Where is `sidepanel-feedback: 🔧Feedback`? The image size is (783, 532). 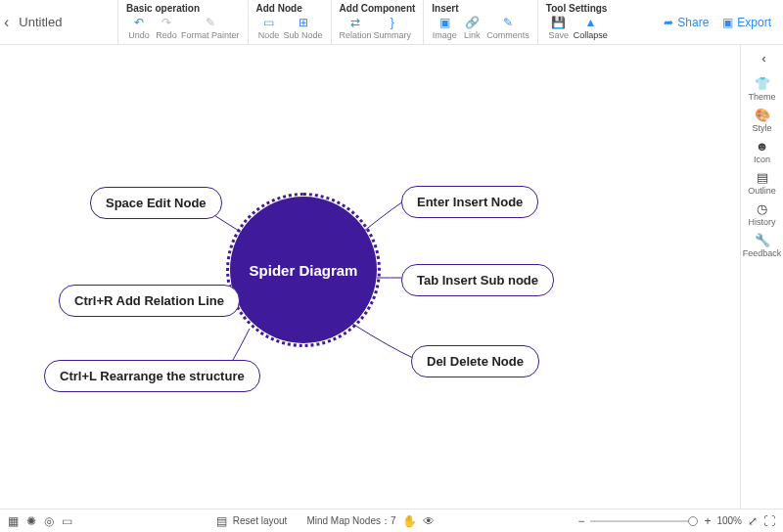 sidepanel-feedback: 🔧Feedback is located at coordinates (762, 245).